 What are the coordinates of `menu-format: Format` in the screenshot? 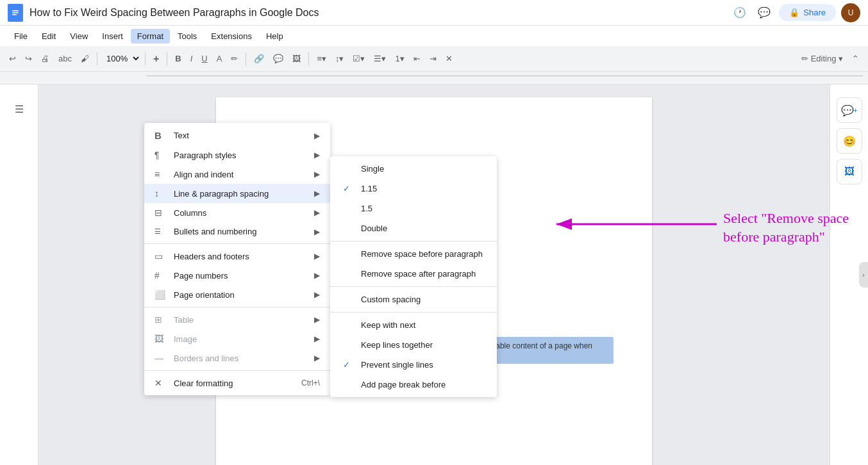 It's located at (150, 36).